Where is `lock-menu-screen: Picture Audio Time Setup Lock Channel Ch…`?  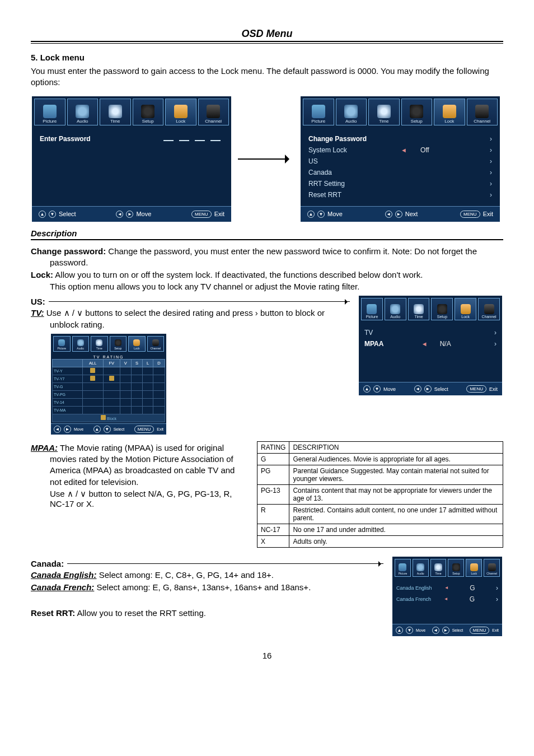
lock-menu-screen: Picture Audio Time Setup Lock Channel Ch… is located at coordinates (400, 159).